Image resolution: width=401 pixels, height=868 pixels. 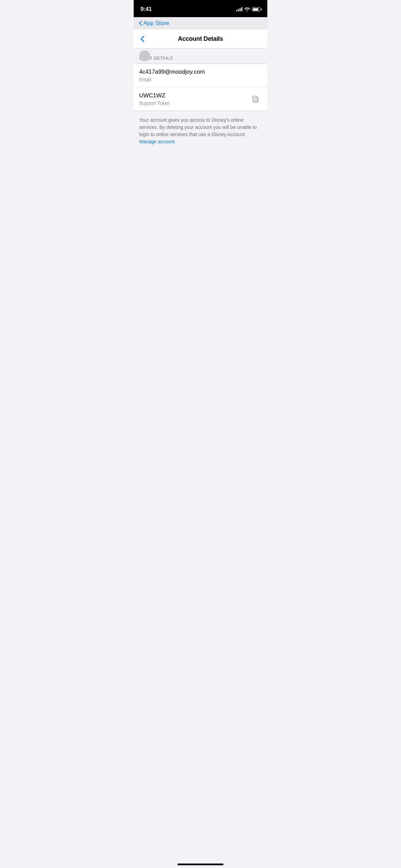 What do you see at coordinates (143, 39) in the screenshot?
I see `back-chevron-icon` at bounding box center [143, 39].